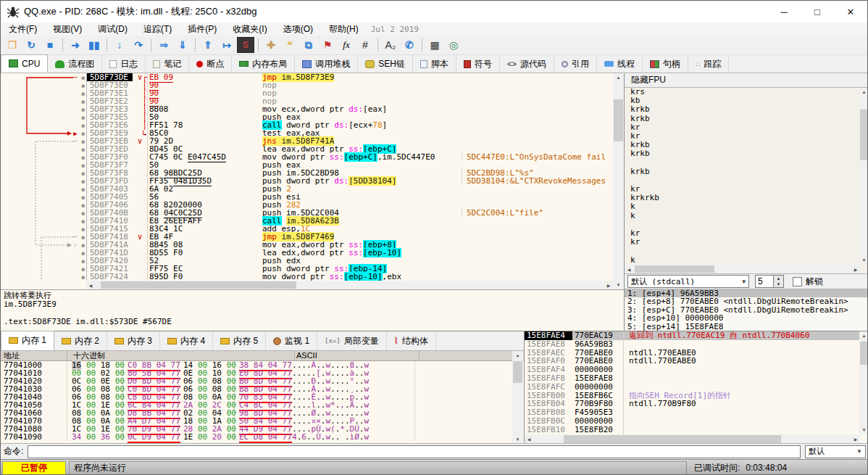 This screenshot has width=868, height=475. Describe the element at coordinates (745, 198) in the screenshot. I see `register-row: krkrkb` at that location.